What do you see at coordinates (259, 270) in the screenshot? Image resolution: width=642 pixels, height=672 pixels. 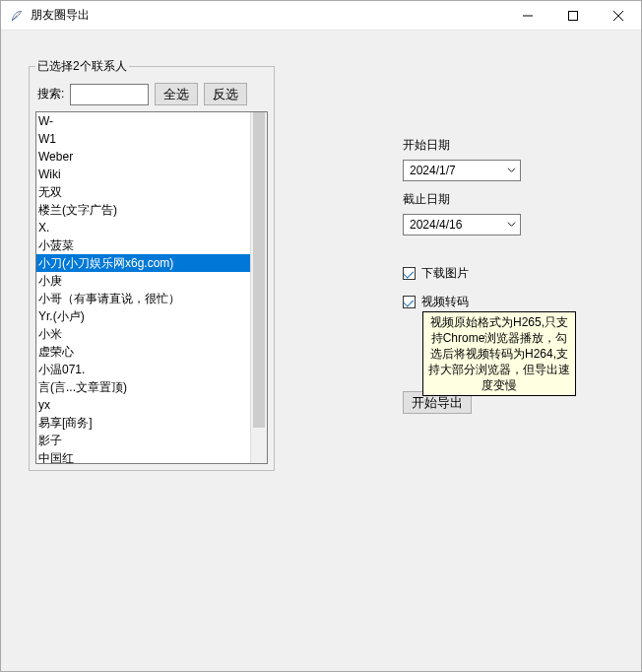 I see `scrollbar-thumb` at bounding box center [259, 270].